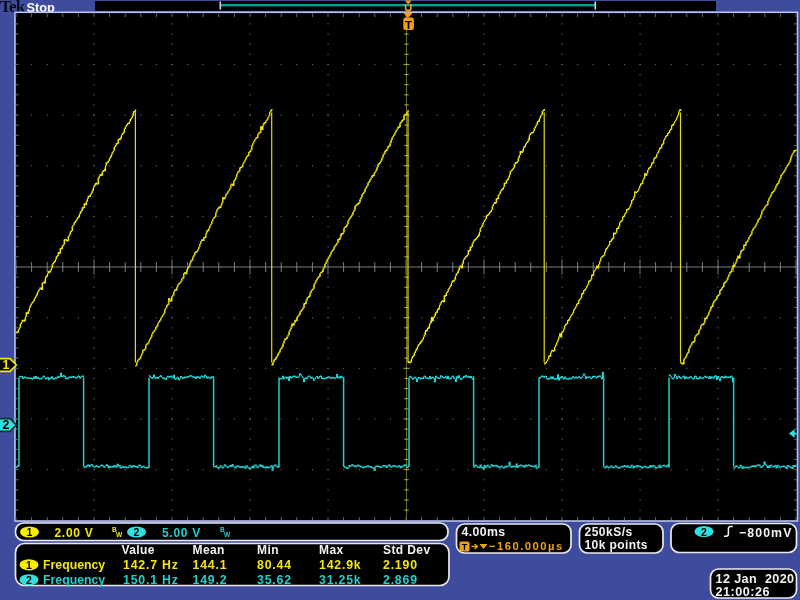 The width and height of the screenshot is (800, 600). I want to click on svg-text: 142.7 Hz, so click(151, 565).